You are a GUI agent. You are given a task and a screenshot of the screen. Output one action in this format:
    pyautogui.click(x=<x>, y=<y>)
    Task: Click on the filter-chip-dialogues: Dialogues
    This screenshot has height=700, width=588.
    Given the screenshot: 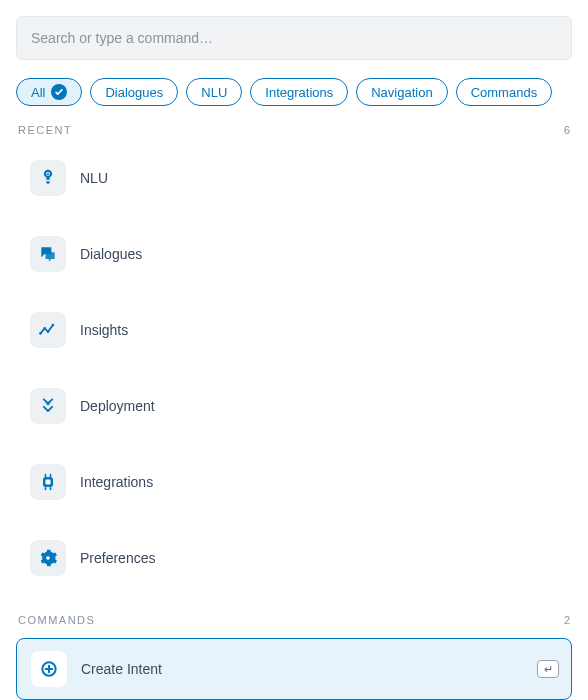 What is the action you would take?
    pyautogui.click(x=134, y=92)
    